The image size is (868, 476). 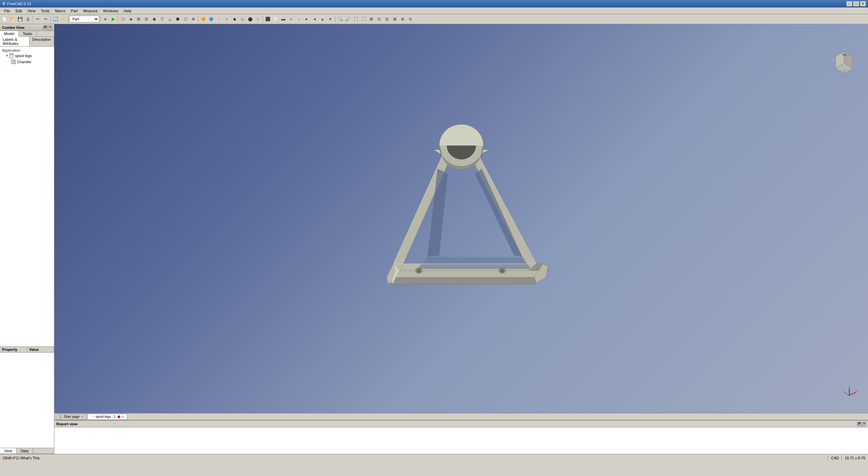 I want to click on property-column-headers: Property Value, so click(x=27, y=350).